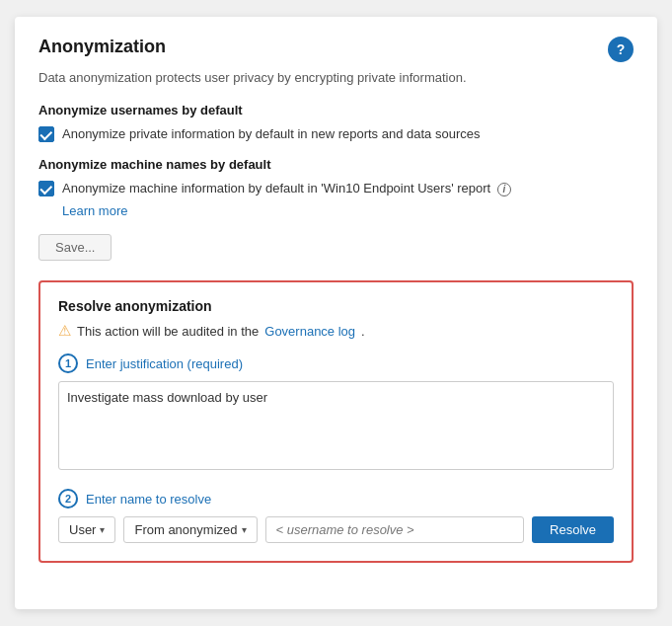  What do you see at coordinates (148, 500) in the screenshot?
I see `step2-text: Enter name to resolve` at bounding box center [148, 500].